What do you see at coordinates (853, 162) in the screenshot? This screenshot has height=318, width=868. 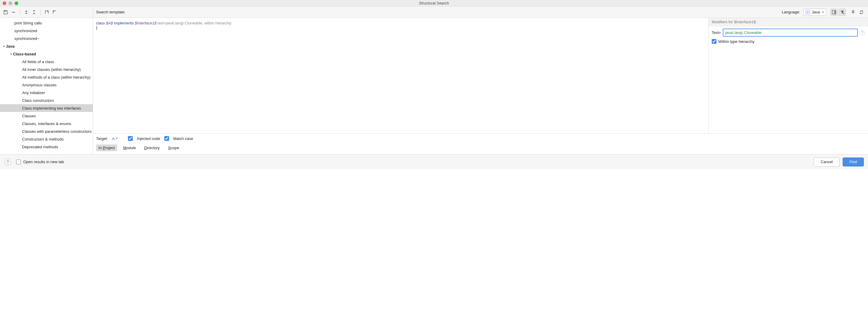 I see `find-button: Find` at bounding box center [853, 162].